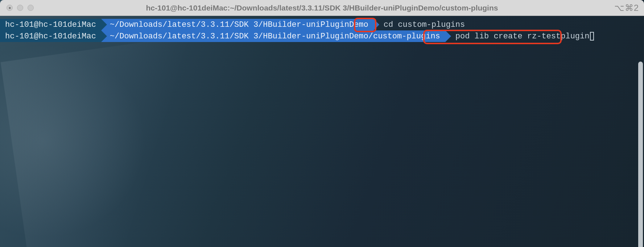 The height and width of the screenshot is (247, 644). Describe the element at coordinates (592, 36) in the screenshot. I see `cursor` at that location.